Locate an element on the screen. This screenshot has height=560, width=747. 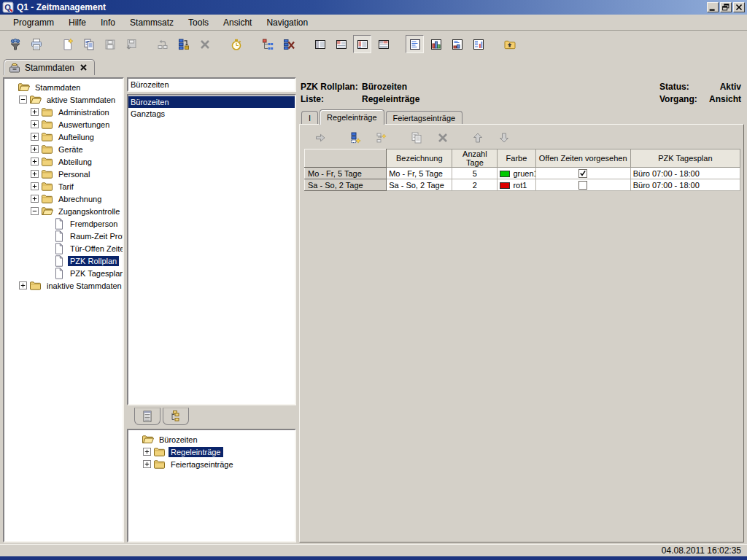
detail-tab-regeleintrage: Regeleinträge is located at coordinates (352, 117).